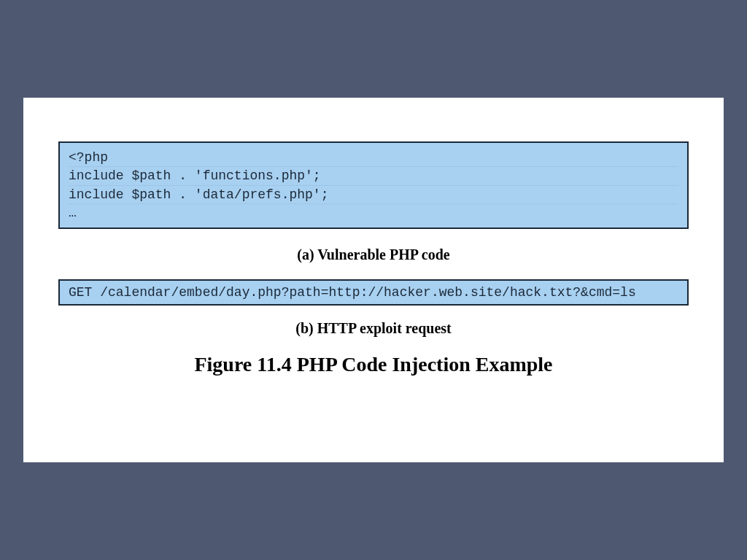  I want to click on code-block-b: GET /calendar/embed/day.php?path=http://…, so click(374, 292).